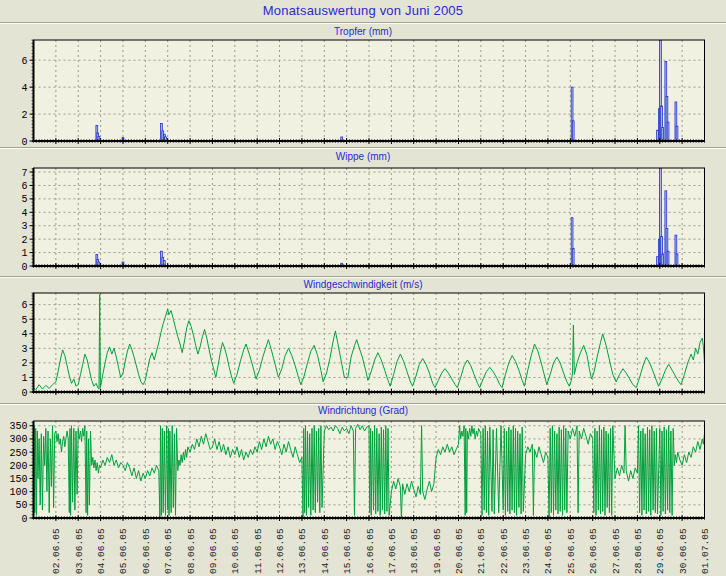 This screenshot has width=726, height=576. I want to click on date-label: 06.06.05, so click(146, 551).